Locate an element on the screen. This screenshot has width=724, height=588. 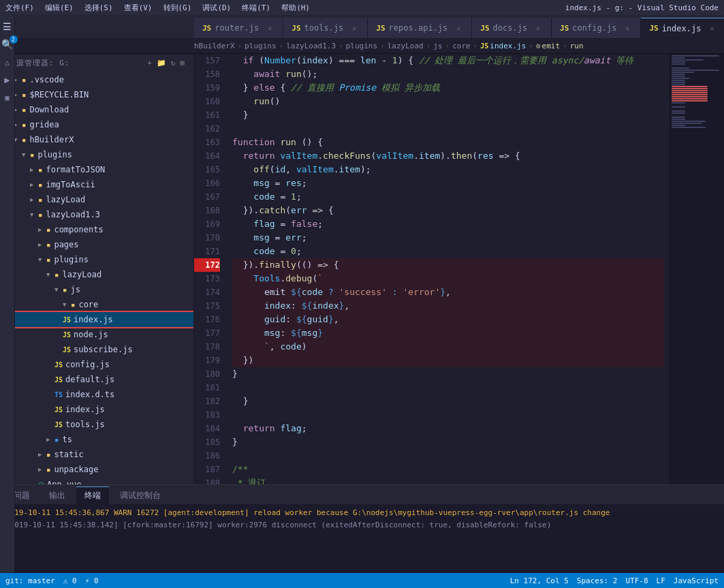
sidebar-item-pages: ▶ ▪ pages is located at coordinates (97, 245).